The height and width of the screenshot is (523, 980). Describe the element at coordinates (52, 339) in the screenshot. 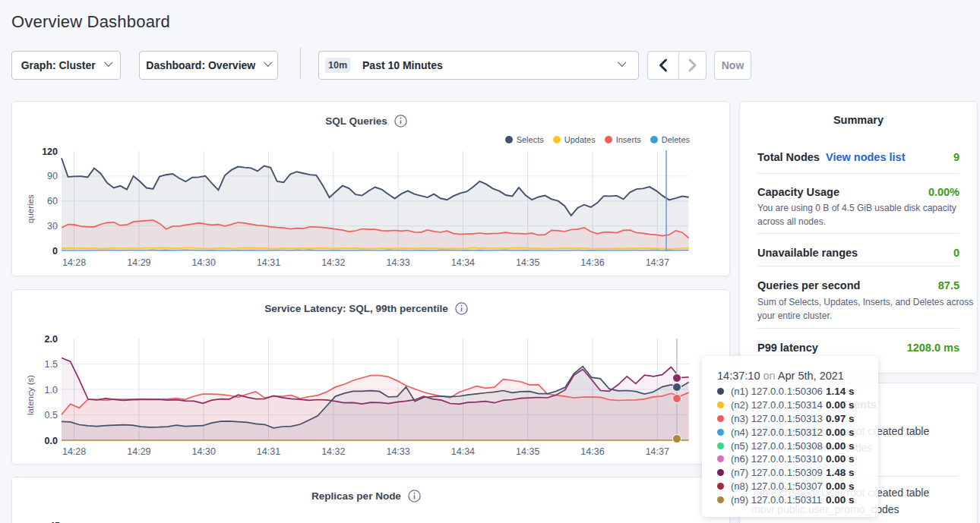

I see `svg-text: 2.0` at that location.